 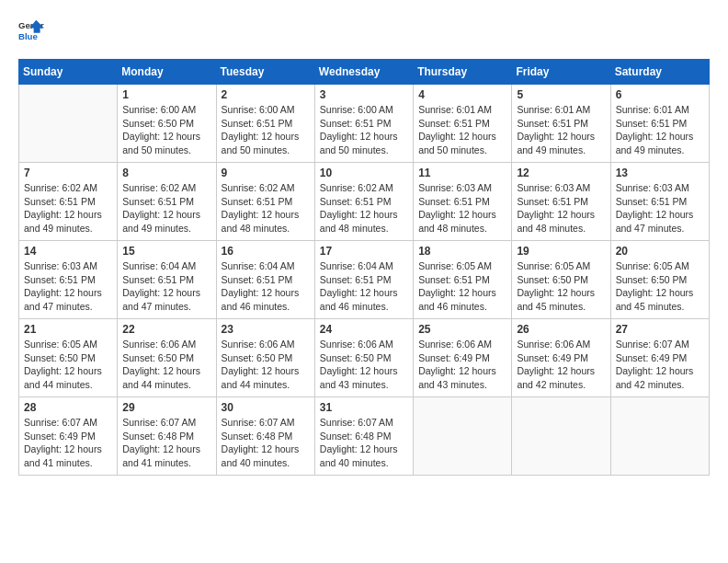 I want to click on calendar-cell: 4Sunrise: 6:01 AM Sunset: 6:51 PM Daylig…, so click(x=463, y=123).